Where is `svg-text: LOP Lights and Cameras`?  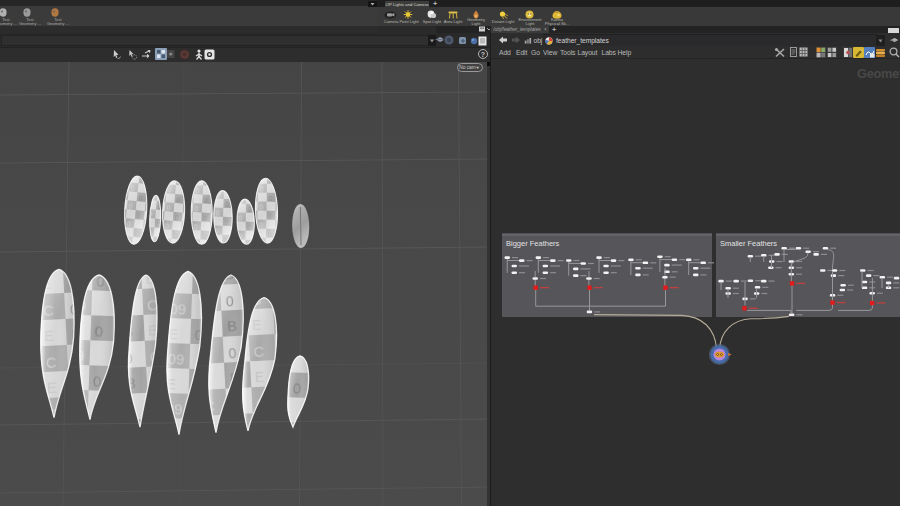 svg-text: LOP Lights and Cameras is located at coordinates (407, 4).